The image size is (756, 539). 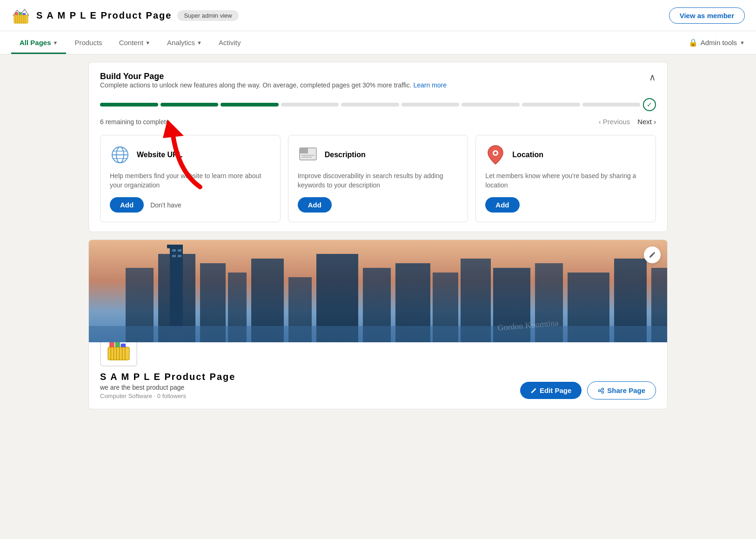 What do you see at coordinates (378, 122) in the screenshot?
I see `remaining-row: 6 remaining to complete ‹ Previous Next …` at bounding box center [378, 122].